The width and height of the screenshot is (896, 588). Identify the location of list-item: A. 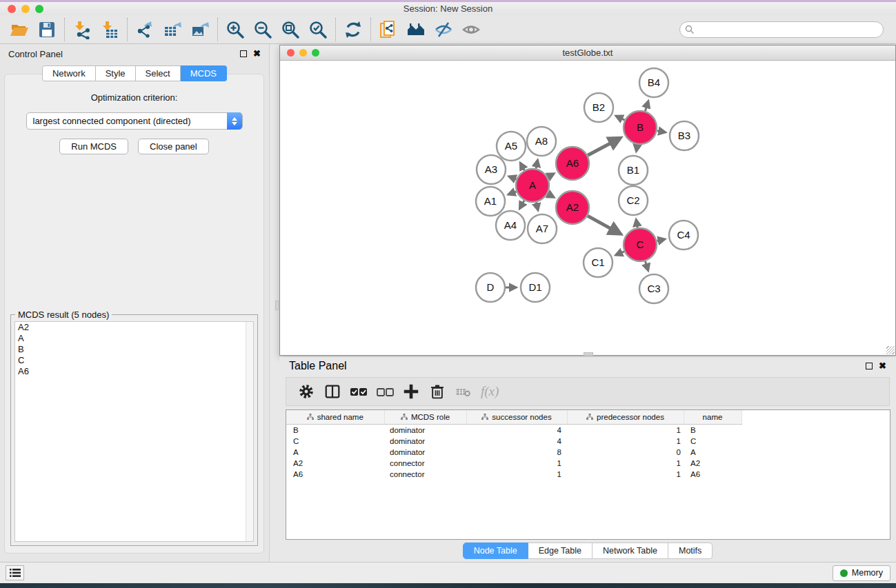
(134, 338).